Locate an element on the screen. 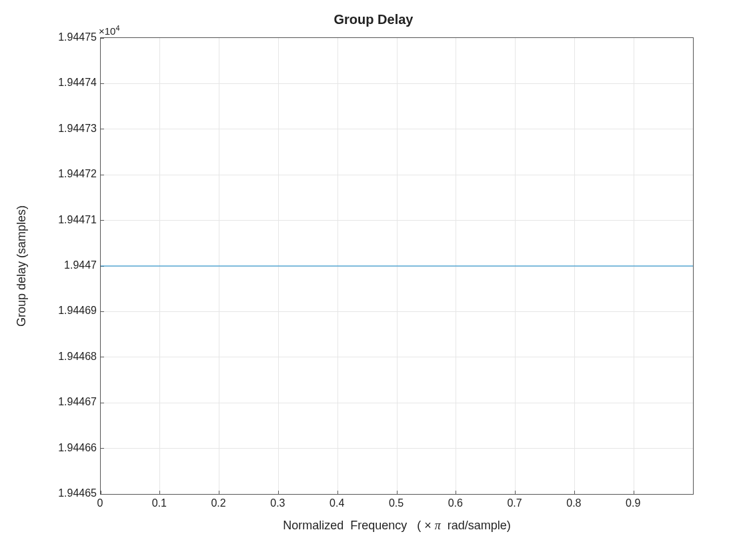  y-tick-label: 1.94467 is located at coordinates (77, 402).